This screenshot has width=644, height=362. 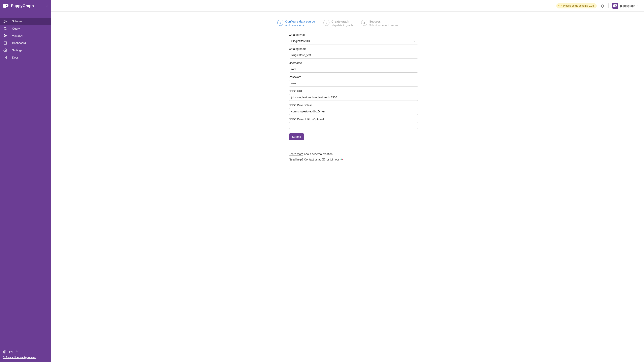 What do you see at coordinates (15, 57) in the screenshot?
I see `sidebar-item-label: Docs` at bounding box center [15, 57].